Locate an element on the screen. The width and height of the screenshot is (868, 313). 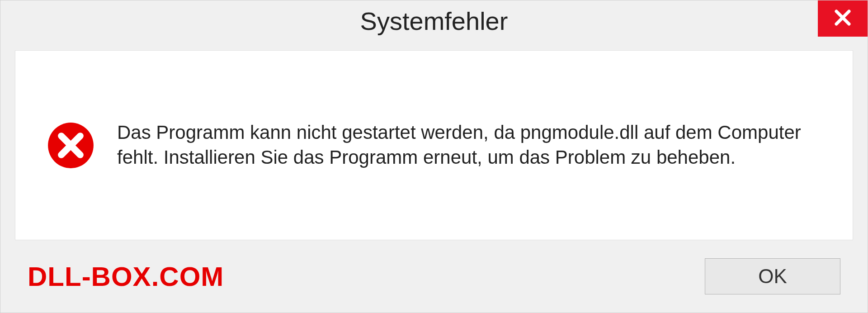
error-message: Das Programm kann nicht gestartet werden… is located at coordinates (469, 145).